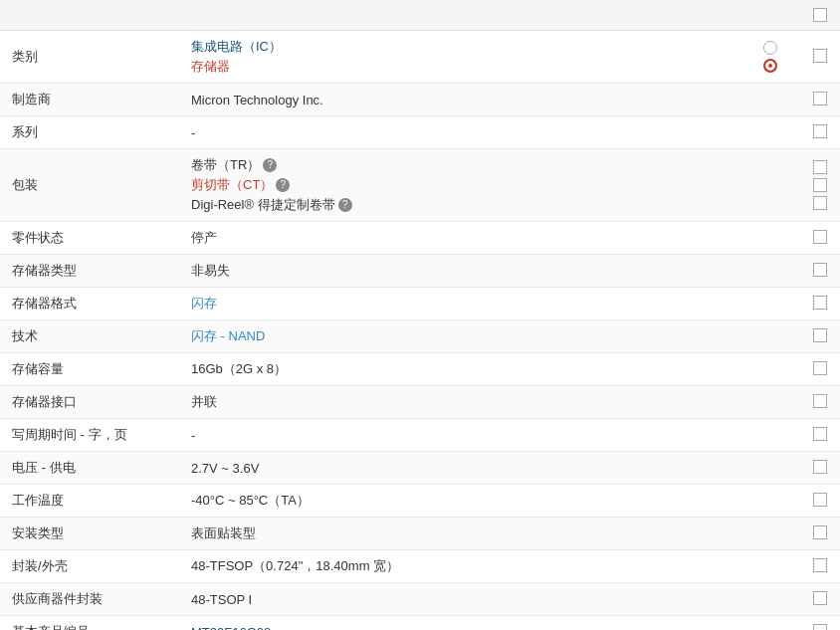 This screenshot has width=840, height=630. I want to click on header-select, so click(770, 16).